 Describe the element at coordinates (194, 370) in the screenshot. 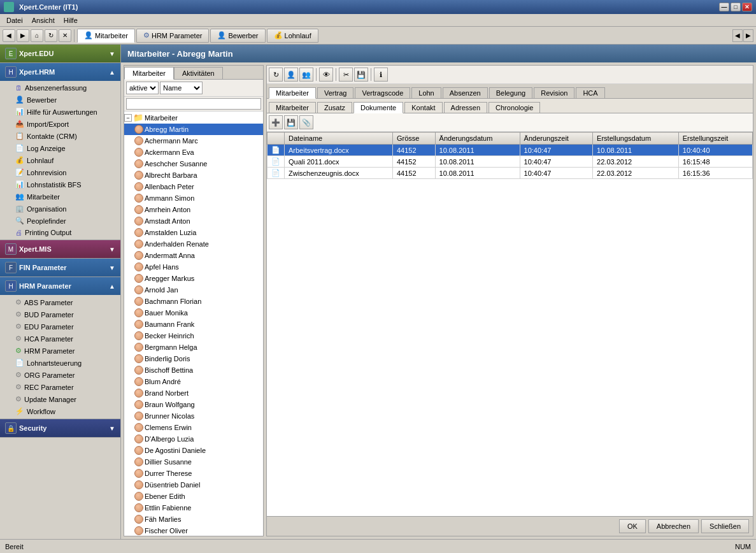

I see `tree-item-21: Bischoff Bettina` at that location.